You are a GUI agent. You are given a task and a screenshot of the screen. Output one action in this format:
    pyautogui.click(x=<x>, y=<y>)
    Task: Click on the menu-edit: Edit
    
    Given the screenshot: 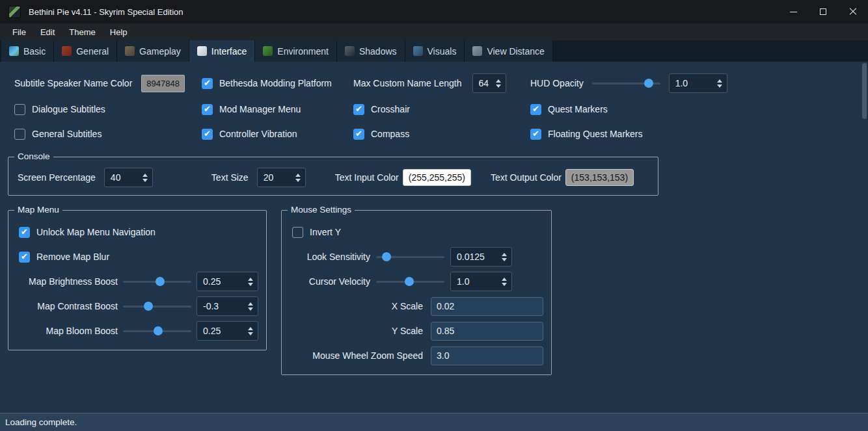 What is the action you would take?
    pyautogui.click(x=47, y=33)
    